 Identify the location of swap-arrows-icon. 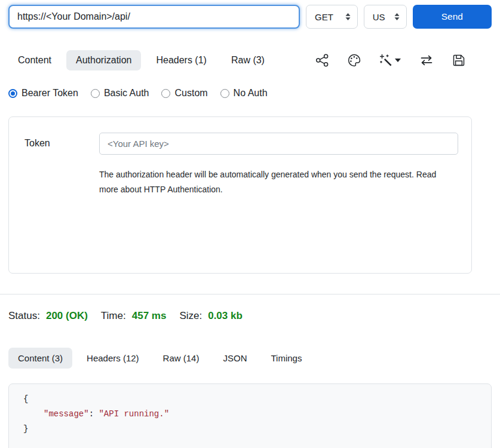
(427, 60).